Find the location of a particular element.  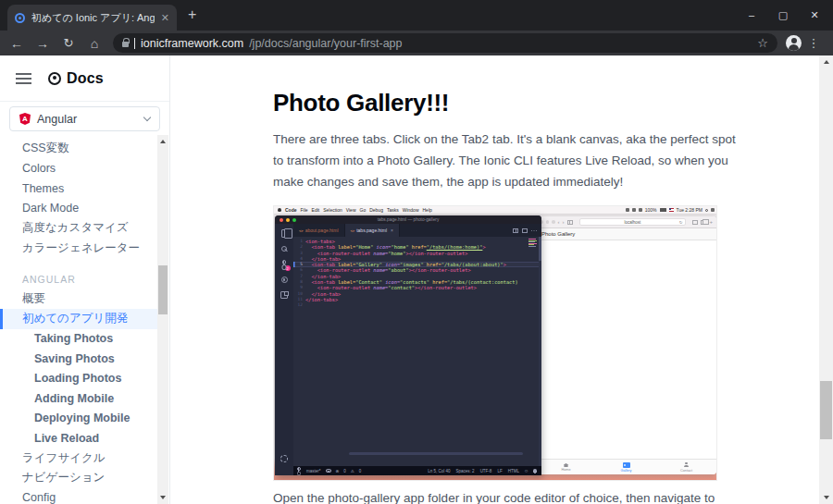

sidebar-item: CSS変数 is located at coordinates (80, 149).